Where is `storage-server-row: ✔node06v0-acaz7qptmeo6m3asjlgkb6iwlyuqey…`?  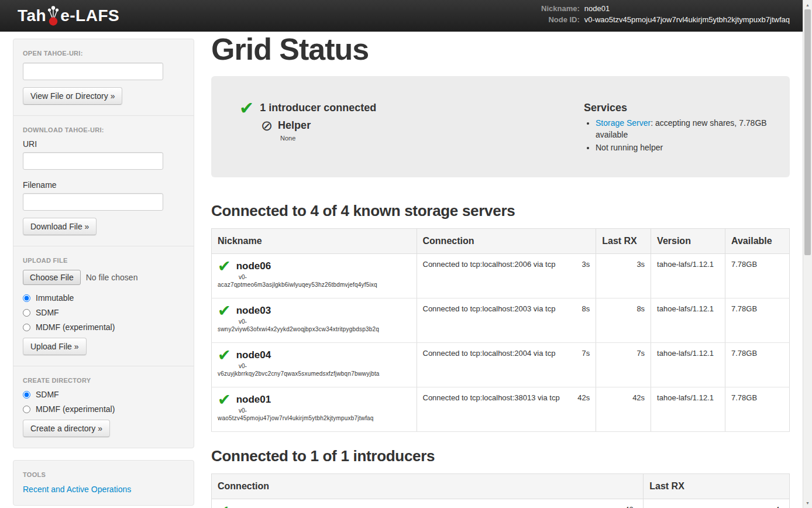 storage-server-row: ✔node06v0-acaz7qptmeo6m3asjlgkb6iwlyuqey… is located at coordinates (501, 276).